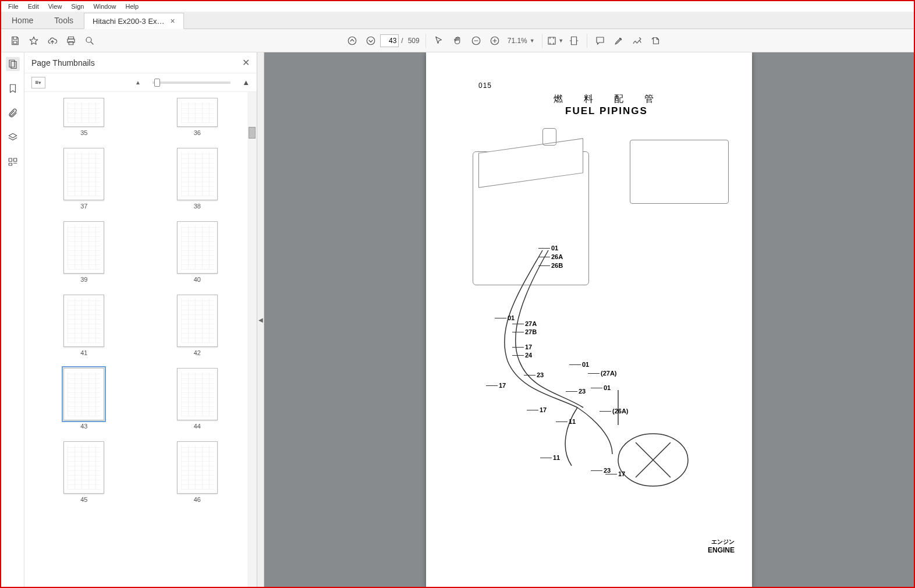 The width and height of the screenshot is (915, 588). Describe the element at coordinates (15, 41) in the screenshot. I see `save-icon` at that location.